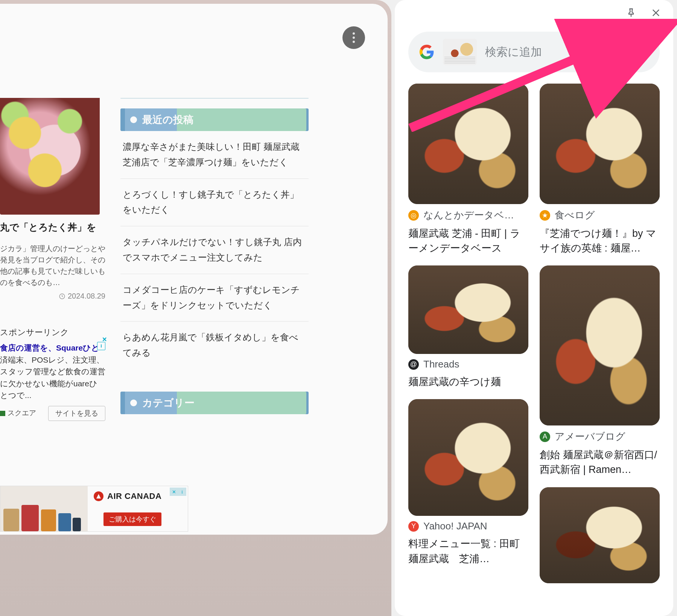 Image resolution: width=677 pixels, height=616 pixels. I want to click on lens-result-card: ◎ なんとかデータベ… 麺屋武蔵 芝浦 - 田町 | ラーメンデータベース, so click(468, 169).